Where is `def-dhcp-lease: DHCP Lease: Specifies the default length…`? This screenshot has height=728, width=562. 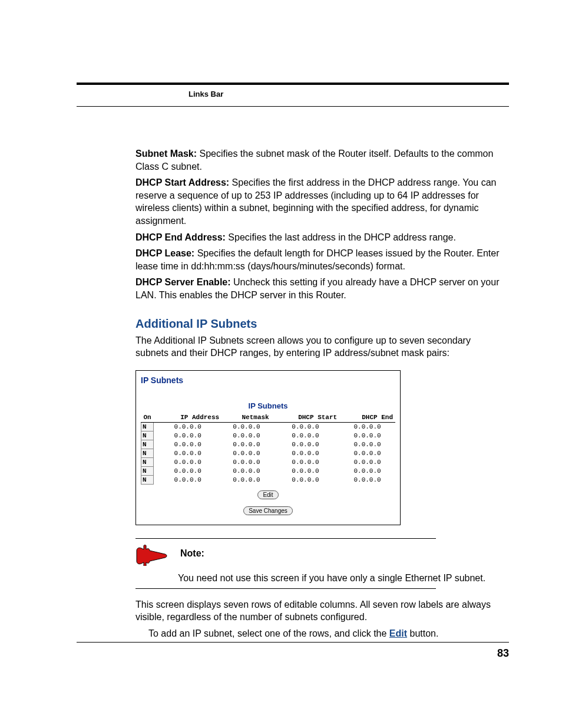
def-dhcp-lease: DHCP Lease: Specifies the default length… is located at coordinates (319, 259).